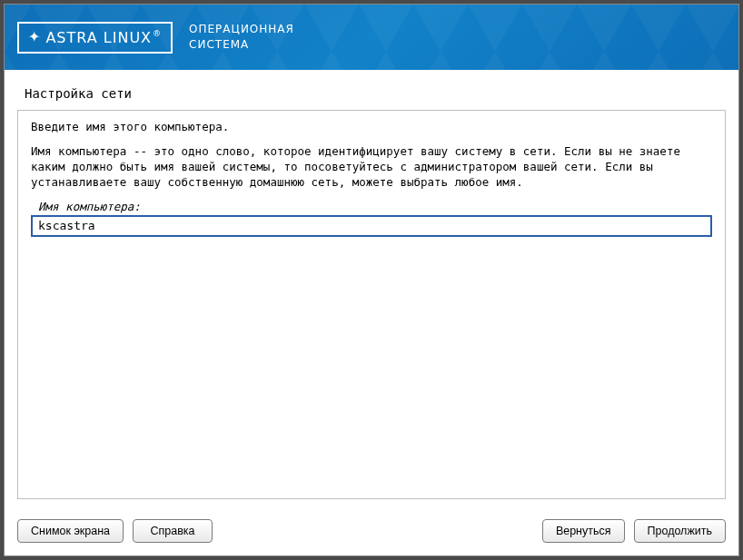 Image resolution: width=743 pixels, height=560 pixels. What do you see at coordinates (242, 29) in the screenshot?
I see `subtitle-line1: ОПЕРАЦИОННАЯ` at bounding box center [242, 29].